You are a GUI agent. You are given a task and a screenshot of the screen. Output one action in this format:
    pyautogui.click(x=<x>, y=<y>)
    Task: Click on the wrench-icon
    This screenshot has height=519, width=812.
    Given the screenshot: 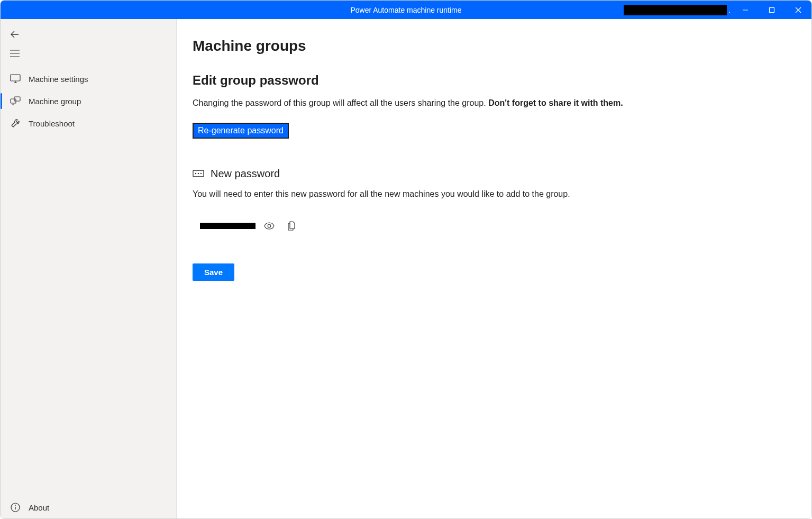 What is the action you would take?
    pyautogui.click(x=15, y=123)
    